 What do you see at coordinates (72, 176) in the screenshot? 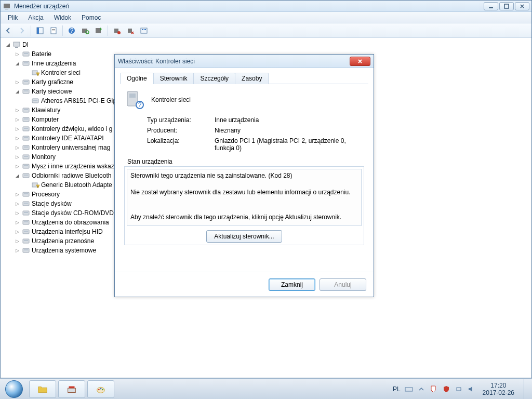
I see `tree-category-label: Odbiorniki radiowe Bluetooth` at bounding box center [72, 176].